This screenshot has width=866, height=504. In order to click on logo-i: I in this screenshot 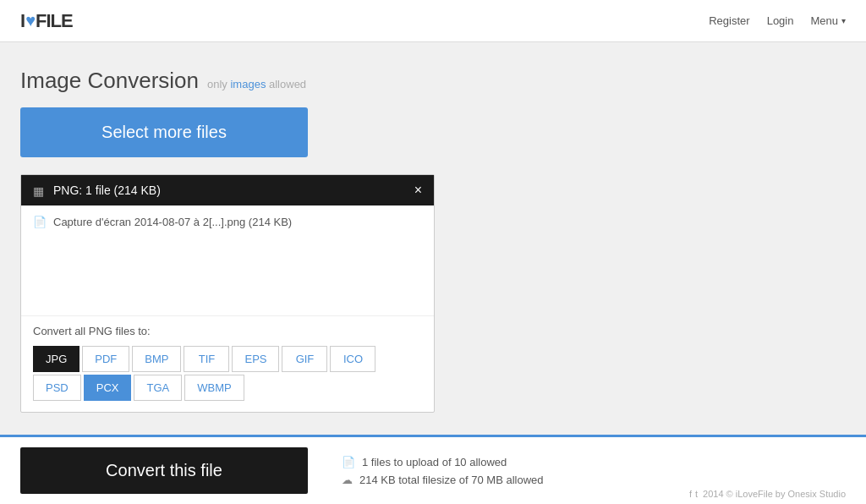, I will do `click(22, 21)`.